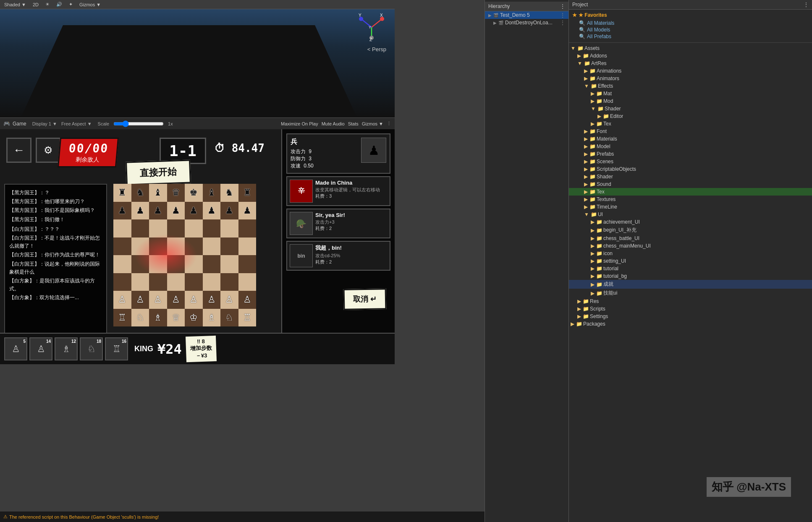 This screenshot has height=522, width=812. What do you see at coordinates (158, 211) in the screenshot?
I see `chess-cell-1-2: ♟` at bounding box center [158, 211].